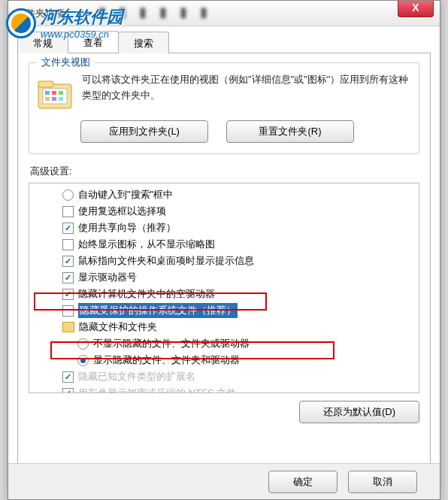 The width and height of the screenshot is (448, 500). Describe the element at coordinates (166, 261) in the screenshot. I see `adv-item-label: 鼠标指向文件夹和桌面项时显示提示信息` at that location.